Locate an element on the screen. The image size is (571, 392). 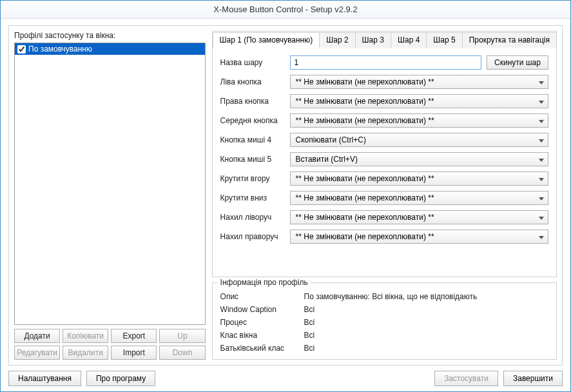
right-button-combo: ** Не змінювати (не перехоплювати) ** is located at coordinates (419, 101).